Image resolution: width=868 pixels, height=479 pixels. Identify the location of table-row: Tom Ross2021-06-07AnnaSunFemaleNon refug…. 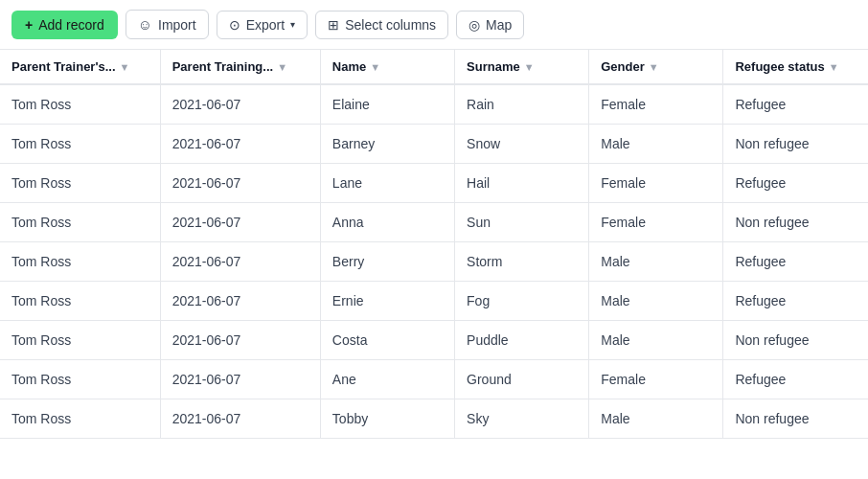
(434, 222).